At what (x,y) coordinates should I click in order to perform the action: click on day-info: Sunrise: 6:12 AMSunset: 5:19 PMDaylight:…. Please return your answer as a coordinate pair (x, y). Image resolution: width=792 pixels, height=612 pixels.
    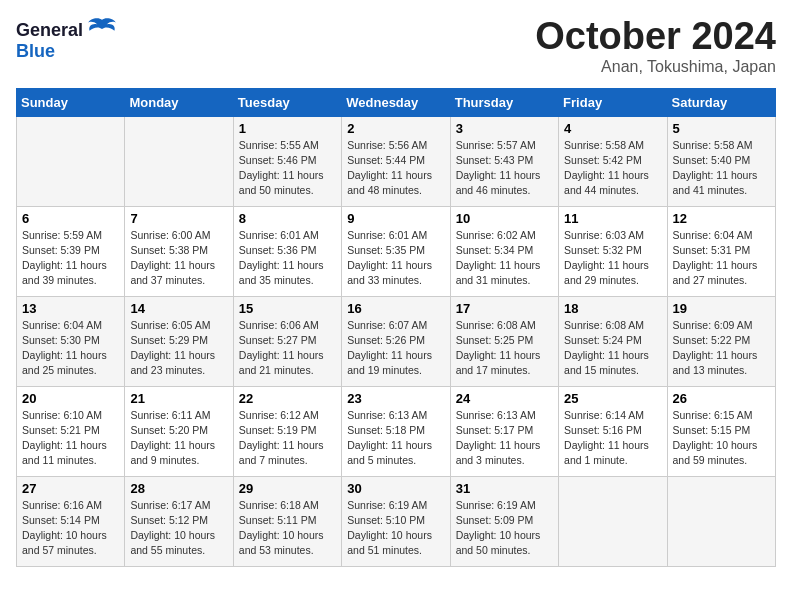
    Looking at the image, I should click on (288, 438).